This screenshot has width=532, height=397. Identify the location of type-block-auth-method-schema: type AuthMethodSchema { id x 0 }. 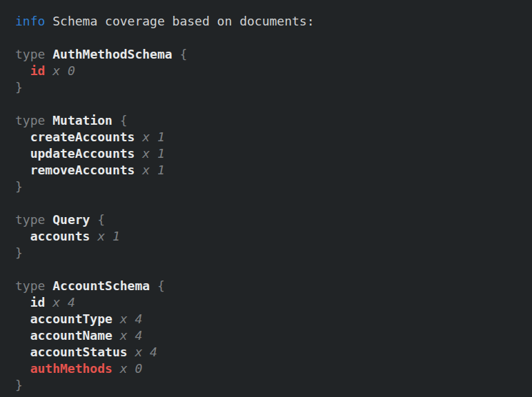
(273, 71).